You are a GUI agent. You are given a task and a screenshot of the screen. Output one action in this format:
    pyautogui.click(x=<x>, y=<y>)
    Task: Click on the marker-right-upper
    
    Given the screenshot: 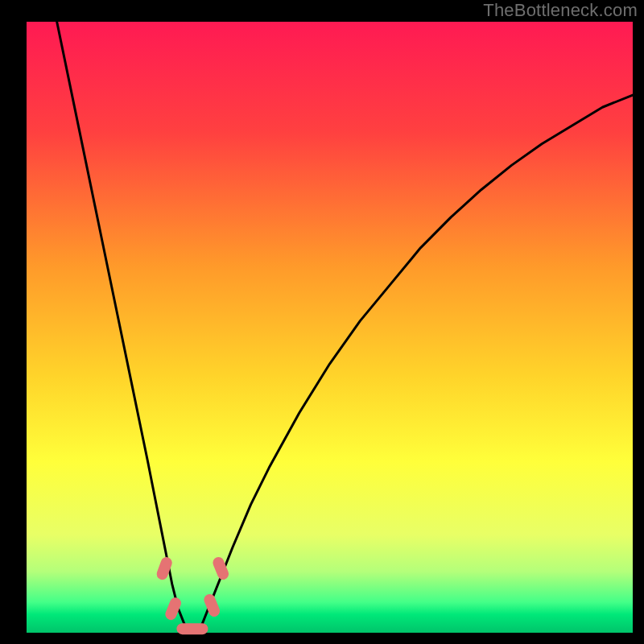 What is the action you would take?
    pyautogui.click(x=221, y=568)
    